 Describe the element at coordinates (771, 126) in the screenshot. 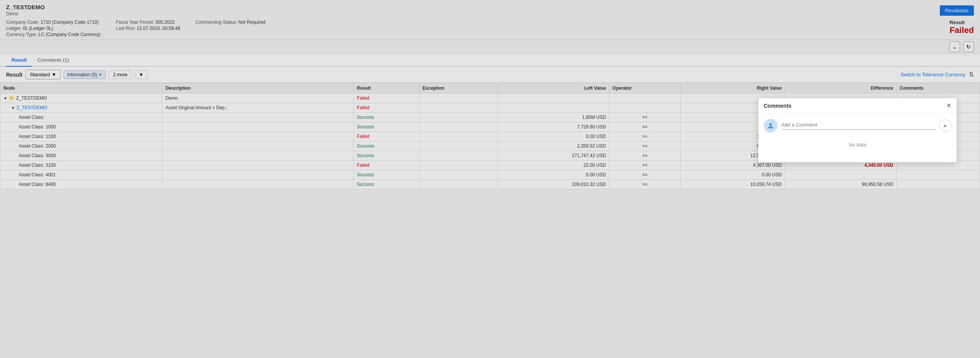

I see `avatar` at that location.